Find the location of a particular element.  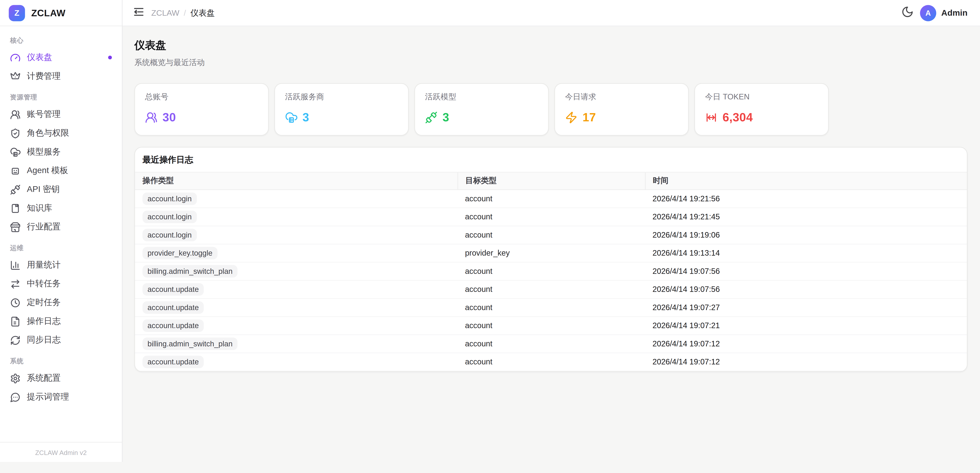

table-row: account.updateaccount2026/4/14 19:07:21 is located at coordinates (551, 326).